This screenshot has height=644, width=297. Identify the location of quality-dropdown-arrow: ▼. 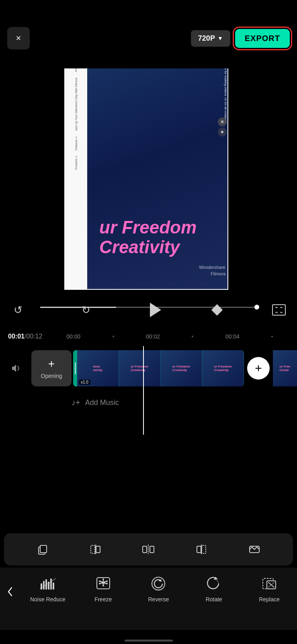
(220, 38).